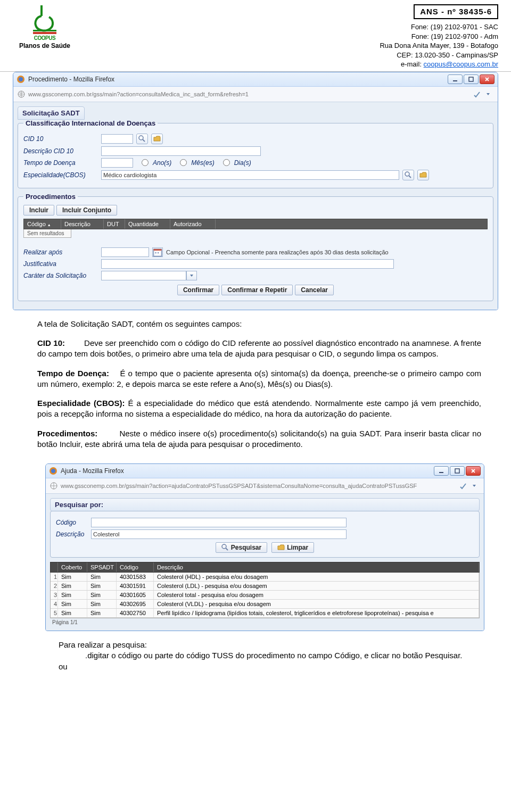 This screenshot has width=511, height=812. I want to click on results-header: Coberto SPSADT Código Descrição, so click(265, 567).